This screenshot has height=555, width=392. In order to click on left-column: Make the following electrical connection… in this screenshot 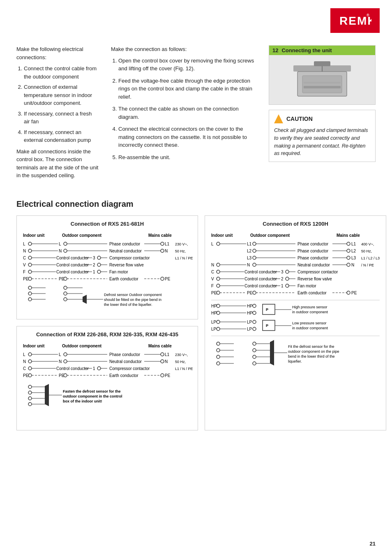, I will do `click(58, 114)`.